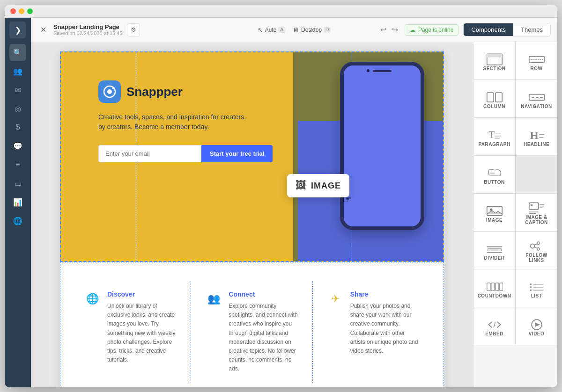 The image size is (562, 392). I want to click on cloud-icon: ☁, so click(413, 30).